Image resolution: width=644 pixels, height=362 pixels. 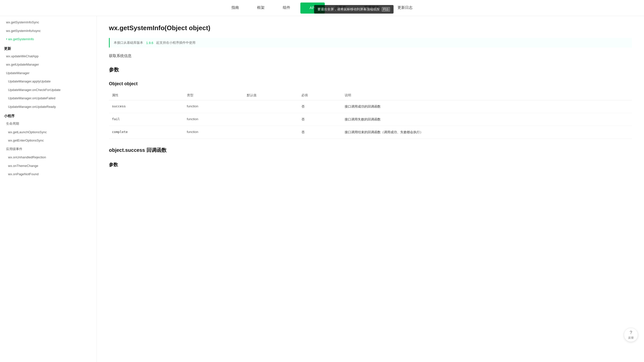 What do you see at coordinates (349, 9) in the screenshot?
I see `tooltip-text: 要退出全屏，请将鼠标移动到屏幕顶端或按` at bounding box center [349, 9].